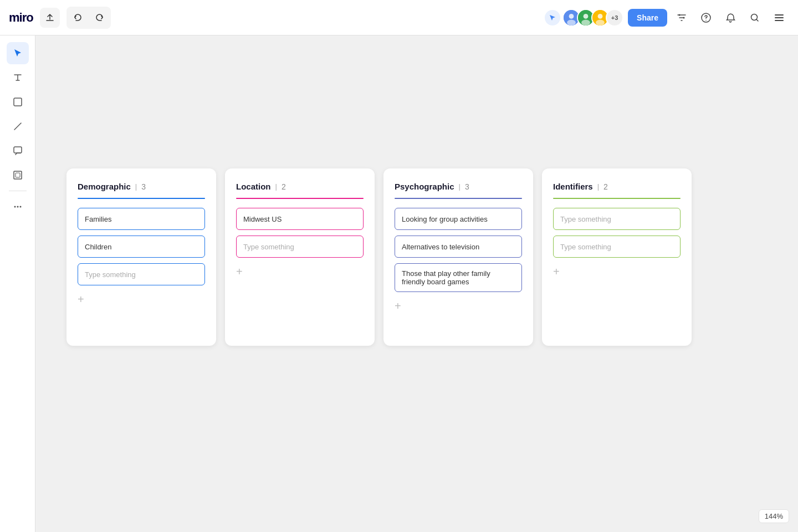  I want to click on tool-more, so click(18, 207).